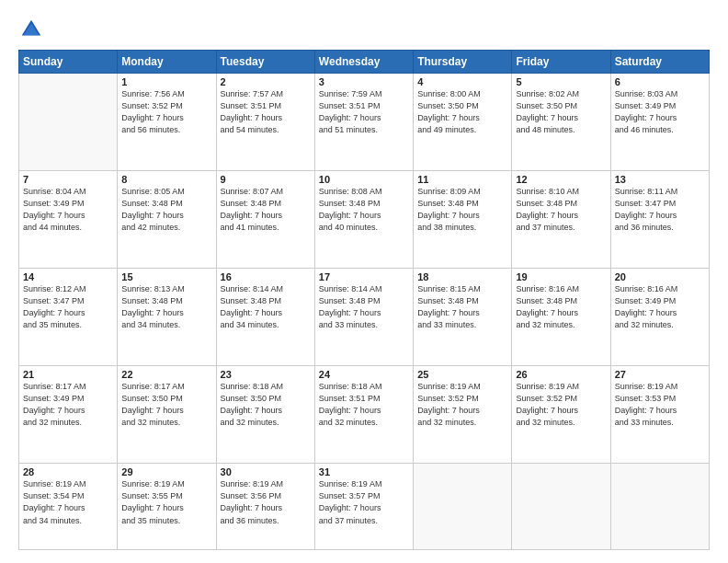 This screenshot has height=563, width=728. Describe the element at coordinates (660, 277) in the screenshot. I see `day-number: 20` at that location.